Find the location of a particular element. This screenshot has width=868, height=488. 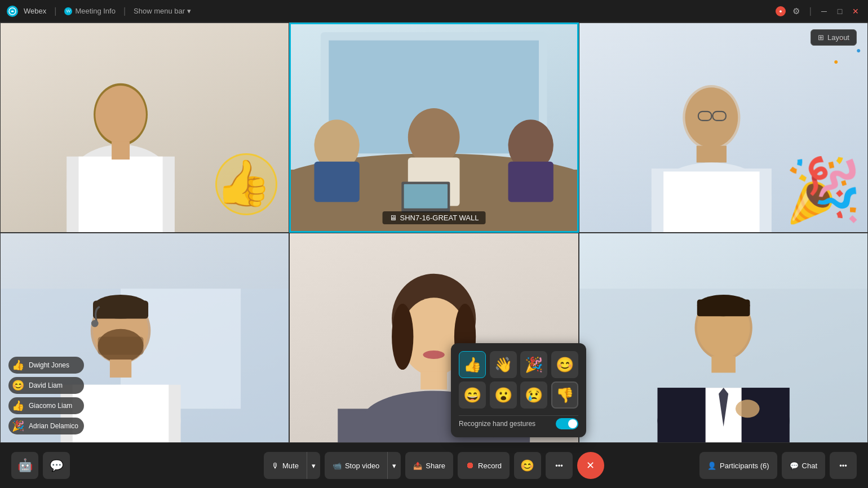

minimize-button: ─ is located at coordinates (824, 11).